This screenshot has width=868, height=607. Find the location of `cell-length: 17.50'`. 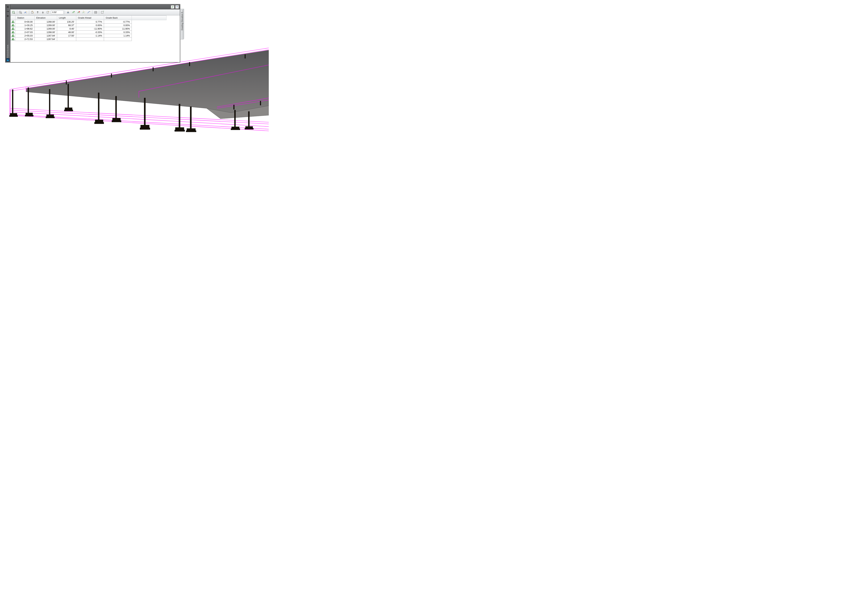

cell-length: 17.50' is located at coordinates (67, 36).